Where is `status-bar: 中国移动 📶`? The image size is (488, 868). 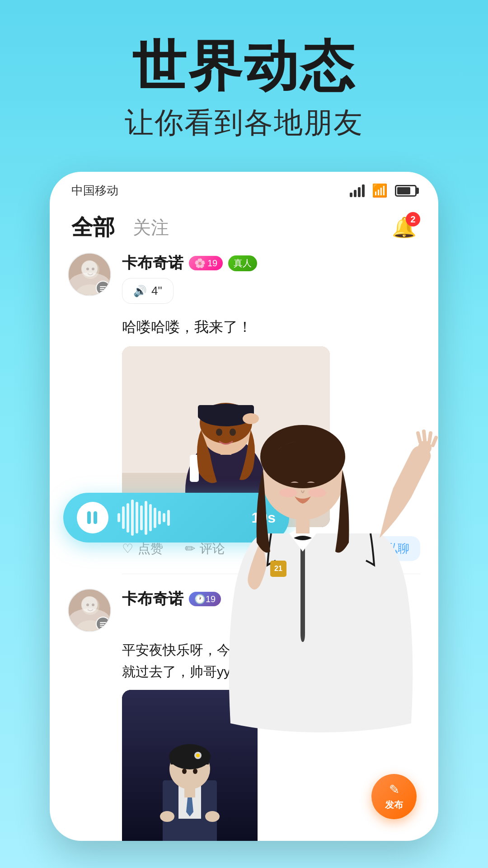 status-bar: 中国移动 📶 is located at coordinates (244, 189).